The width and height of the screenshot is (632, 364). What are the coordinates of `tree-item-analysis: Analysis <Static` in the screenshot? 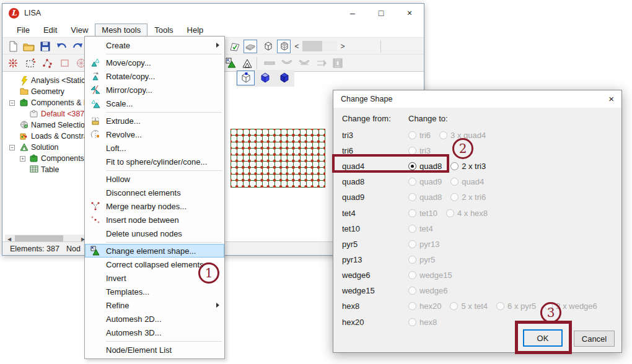 It's located at (46, 80).